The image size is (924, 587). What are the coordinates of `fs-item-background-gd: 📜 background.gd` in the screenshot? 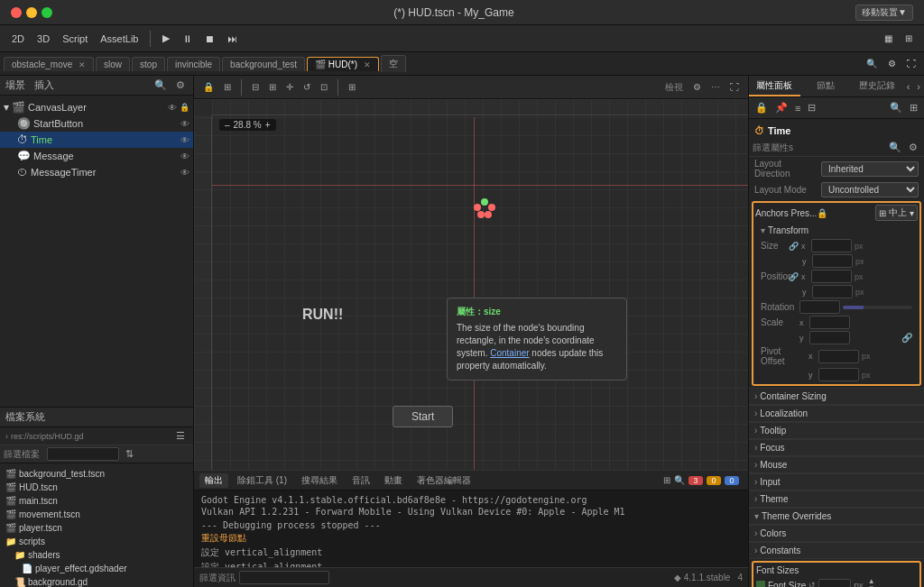 It's located at (97, 581).